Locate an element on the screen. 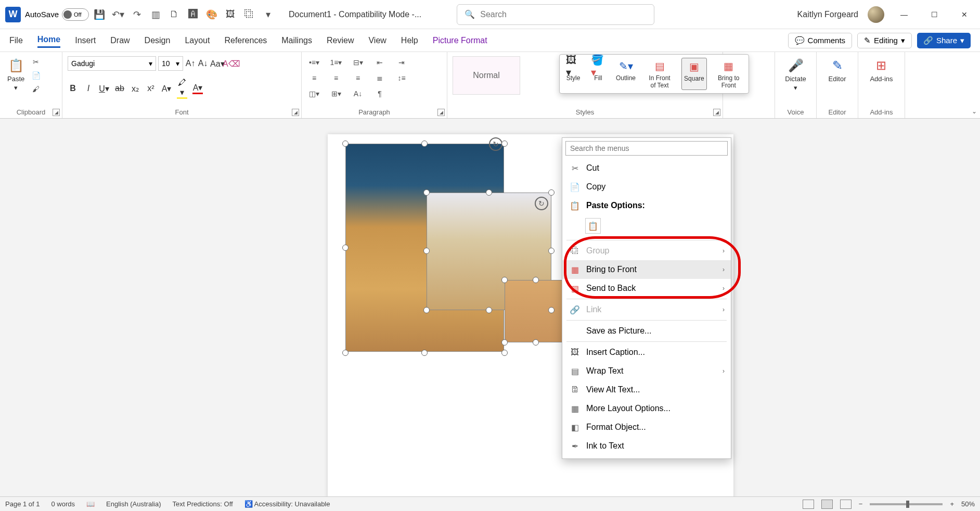 This screenshot has width=980, height=511. sort-icon: A↓ is located at coordinates (358, 94).